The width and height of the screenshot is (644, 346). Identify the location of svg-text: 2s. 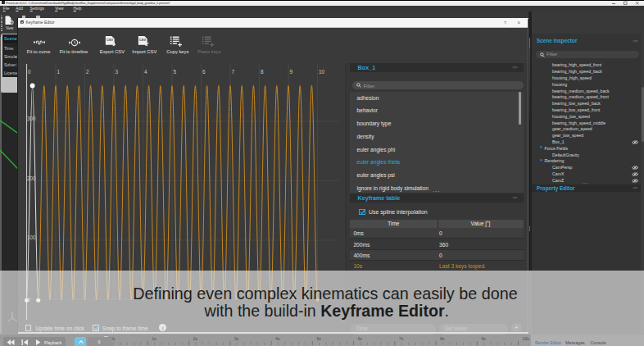
(196, 339).